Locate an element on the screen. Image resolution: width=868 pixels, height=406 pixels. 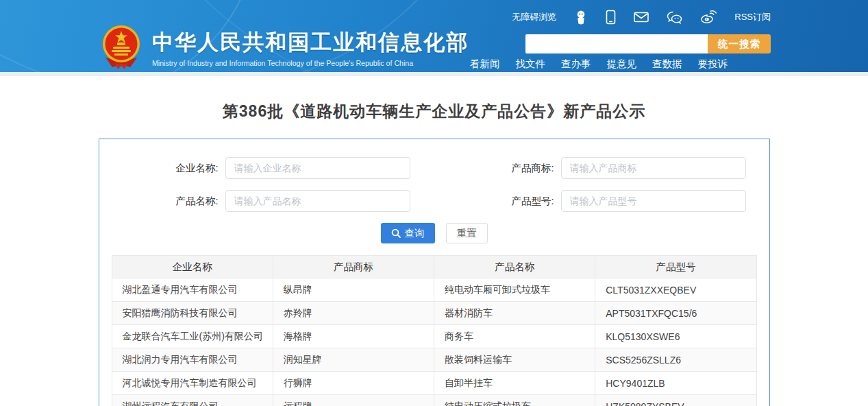
table-row-4: 河北诚悦专用汽车制造有限公司行狮牌自卸半挂车HCY9401ZLB is located at coordinates (434, 383).